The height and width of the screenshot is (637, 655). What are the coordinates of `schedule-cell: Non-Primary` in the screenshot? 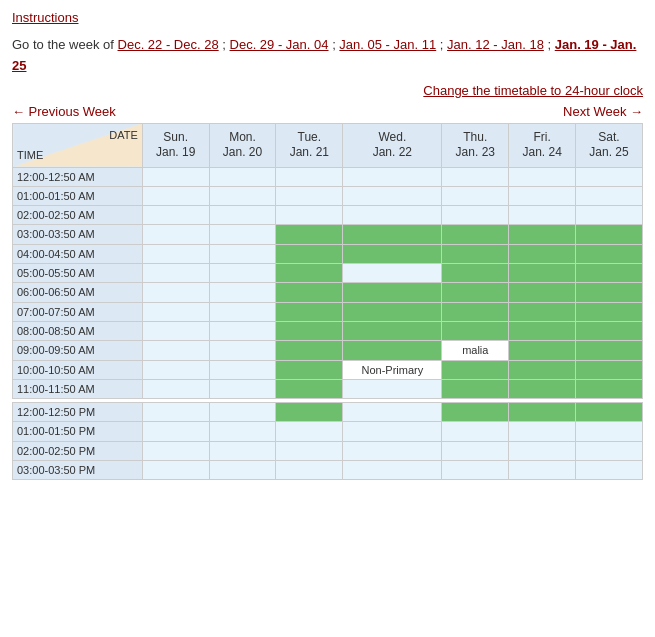 It's located at (392, 370).